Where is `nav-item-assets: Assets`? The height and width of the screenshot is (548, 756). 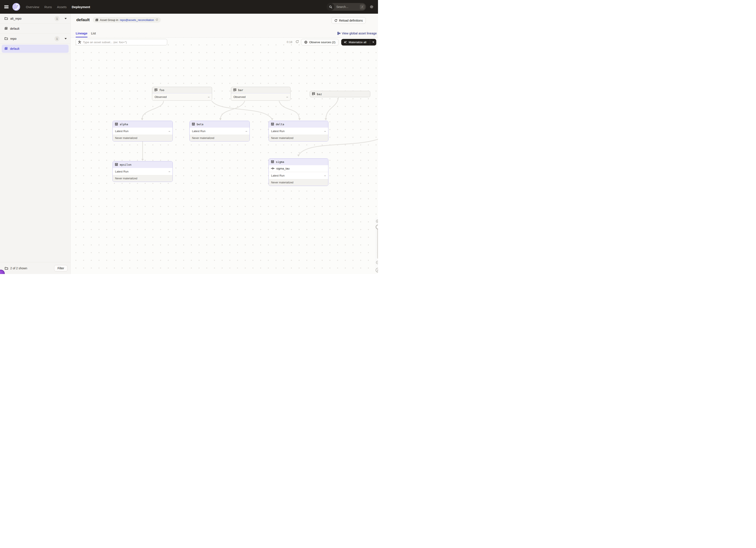 nav-item-assets: Assets is located at coordinates (62, 7).